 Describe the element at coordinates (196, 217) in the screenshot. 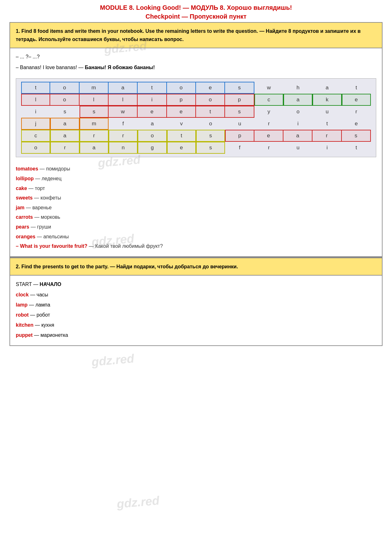

I see `word-carrots: carrots — морковь` at that location.